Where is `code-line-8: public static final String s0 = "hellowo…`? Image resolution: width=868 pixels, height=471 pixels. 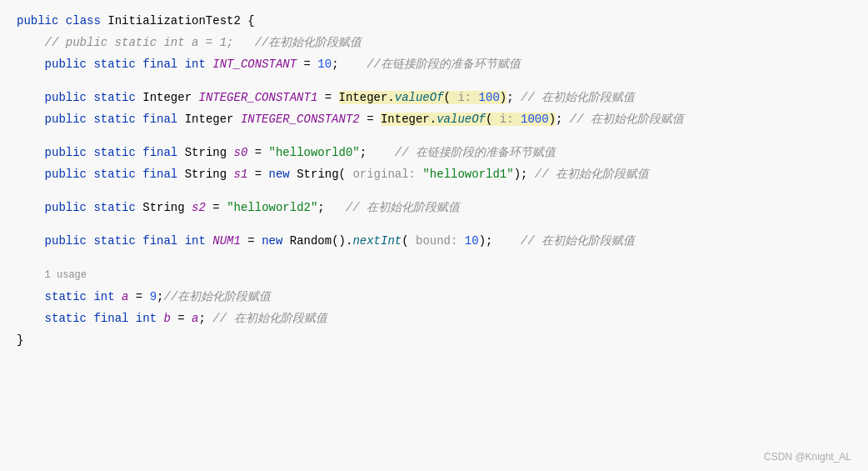
code-line-8: public static final String s0 = "hellowo… is located at coordinates (434, 153).